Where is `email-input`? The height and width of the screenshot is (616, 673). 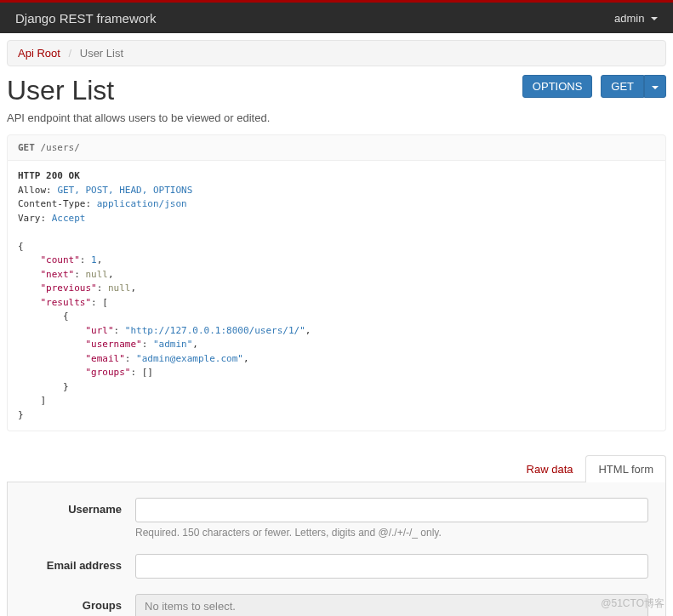 email-input is located at coordinates (391, 567).